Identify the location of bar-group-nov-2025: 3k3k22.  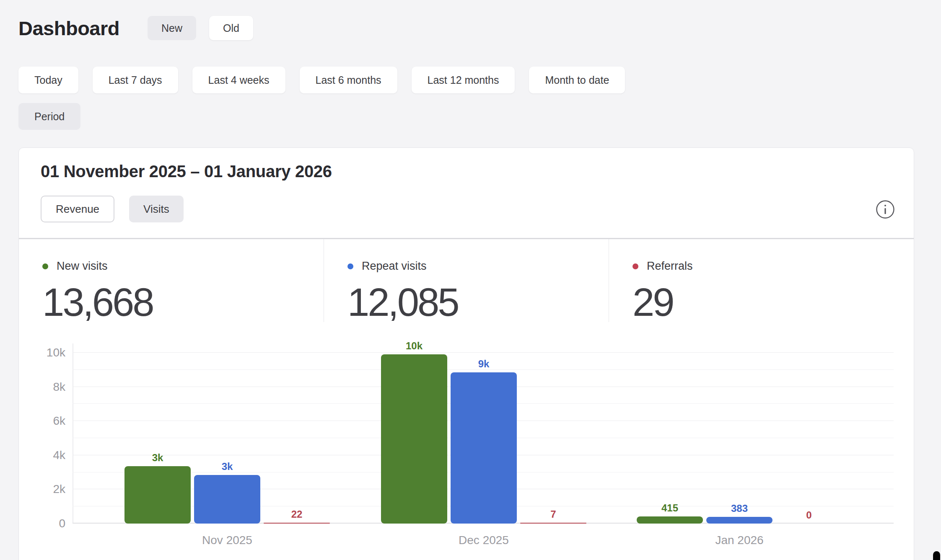
(227, 488).